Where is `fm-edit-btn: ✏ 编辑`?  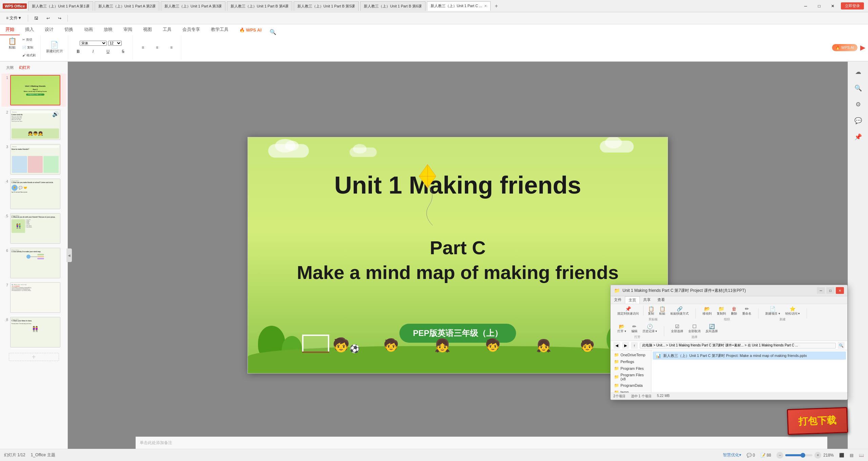 fm-edit-btn: ✏ 编辑 is located at coordinates (634, 329).